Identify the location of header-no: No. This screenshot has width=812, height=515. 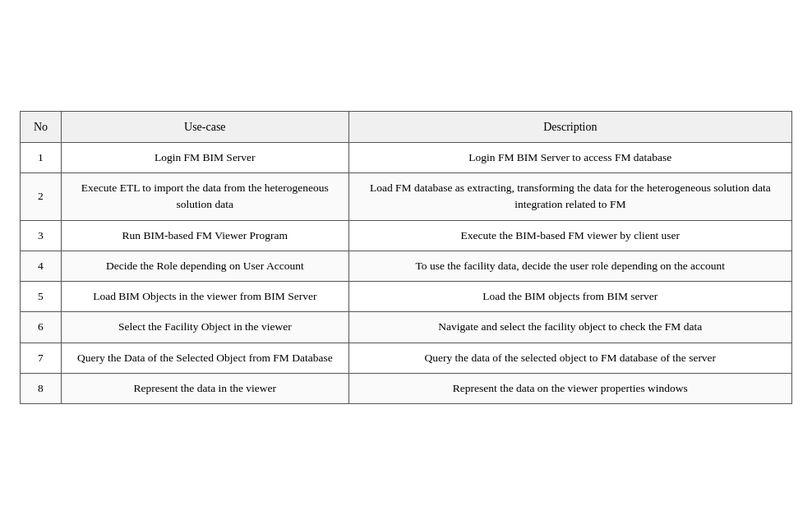
(41, 126).